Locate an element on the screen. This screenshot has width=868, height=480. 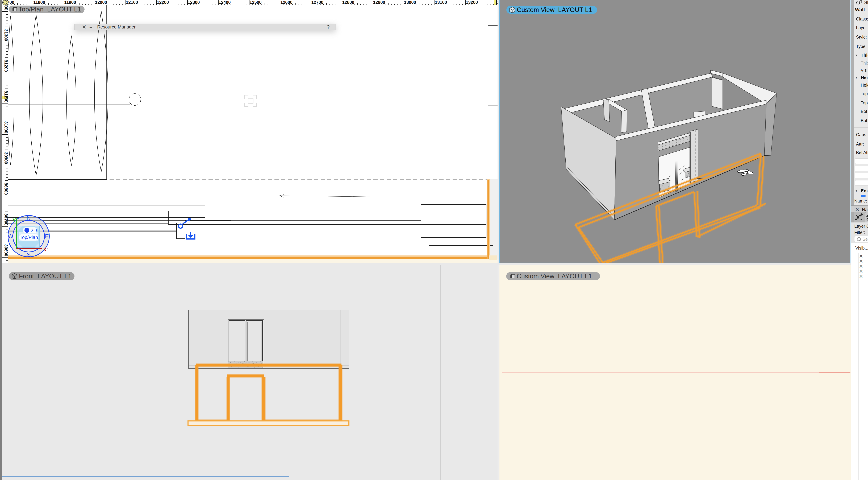
svg-text: Shape is located at coordinates (866, 3).